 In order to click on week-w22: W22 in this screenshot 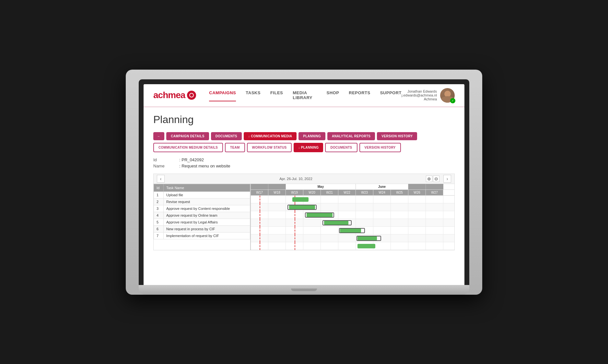, I will do `click(347, 192)`.